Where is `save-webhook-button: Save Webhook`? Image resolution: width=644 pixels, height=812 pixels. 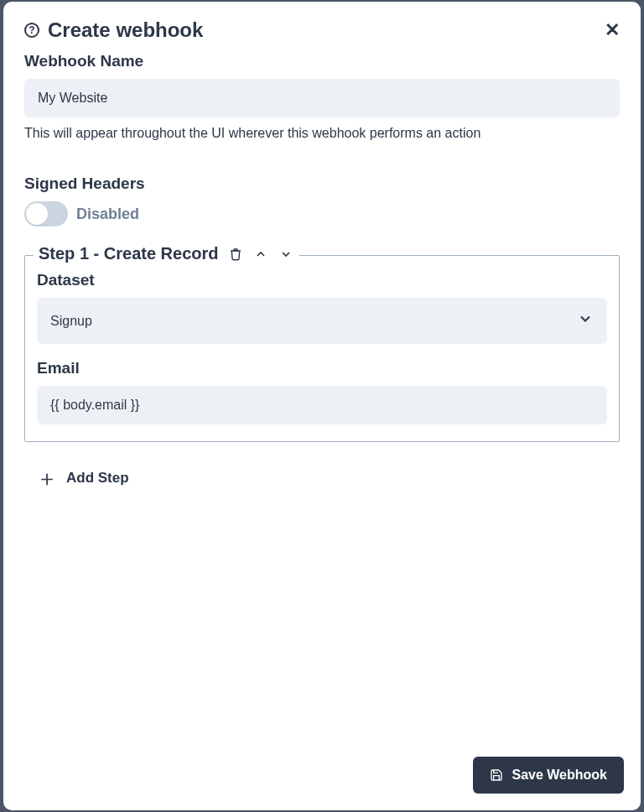 save-webhook-button: Save Webhook is located at coordinates (548, 775).